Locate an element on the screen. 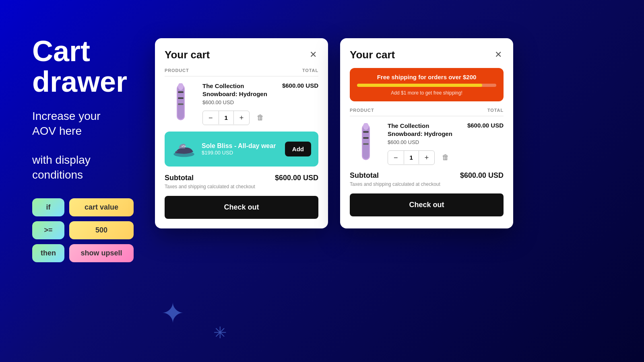 Image resolution: width=644 pixels, height=362 pixels. cart-drawer-2: Your cart ✕ Free shipping for orders ove… is located at coordinates (427, 134).